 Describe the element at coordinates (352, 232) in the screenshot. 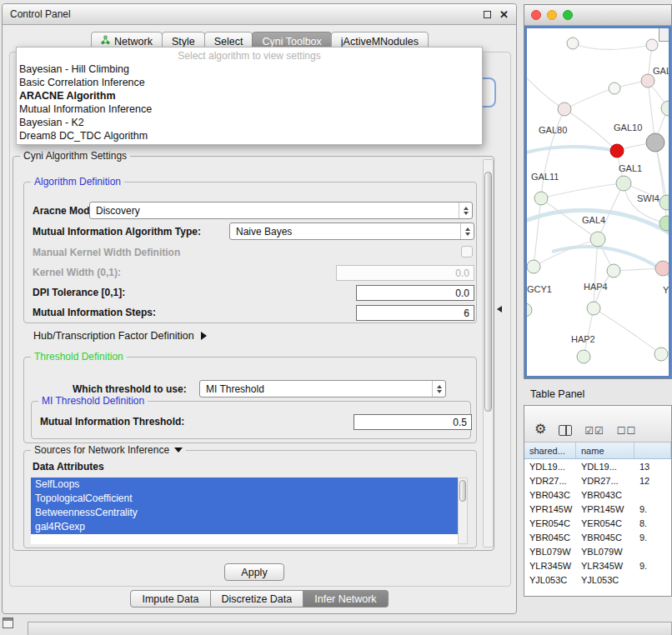

I see `mi-type-combobox: Naive Bayes` at that location.